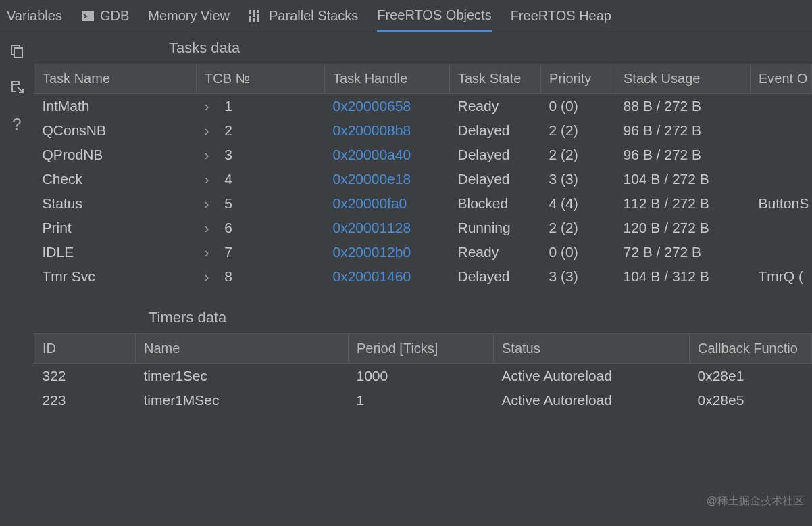 The height and width of the screenshot is (526, 812). Describe the element at coordinates (781, 277) in the screenshot. I see `task-event: TmrQ (` at that location.